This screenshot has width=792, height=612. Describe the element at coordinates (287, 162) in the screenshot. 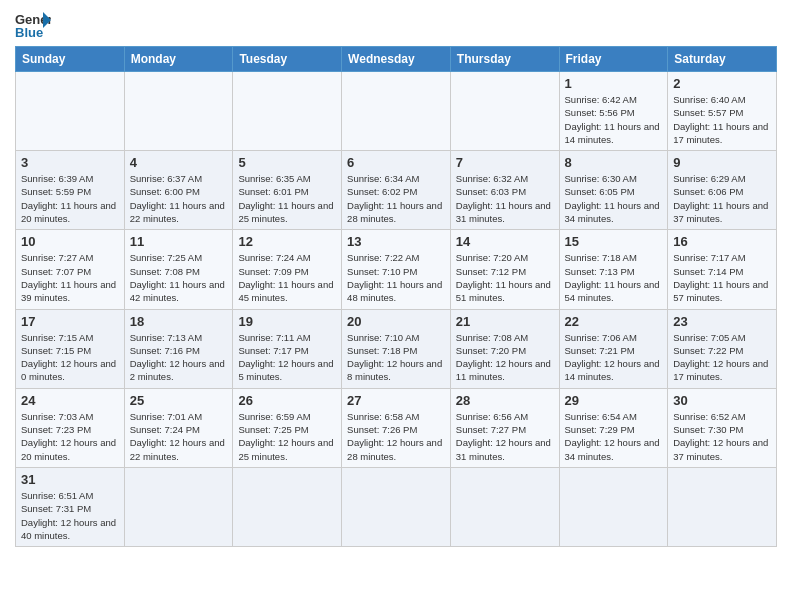

I see `day-number: 5` at that location.